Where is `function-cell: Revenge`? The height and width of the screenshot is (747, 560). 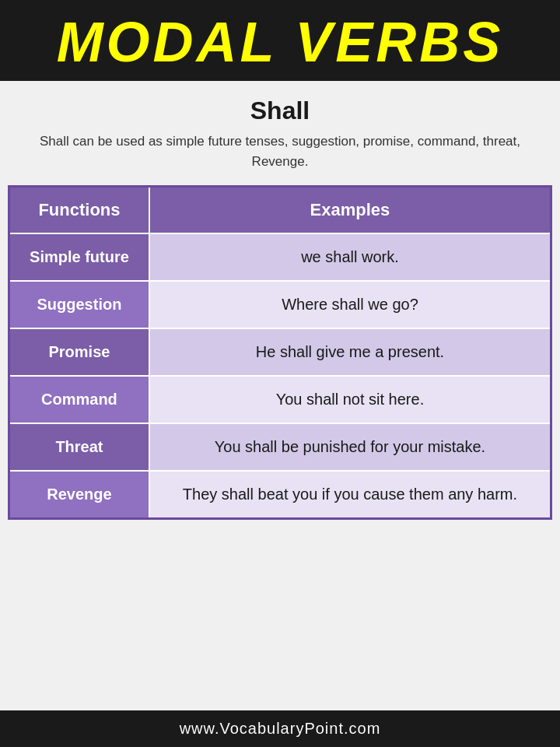
function-cell: Revenge is located at coordinates (79, 495).